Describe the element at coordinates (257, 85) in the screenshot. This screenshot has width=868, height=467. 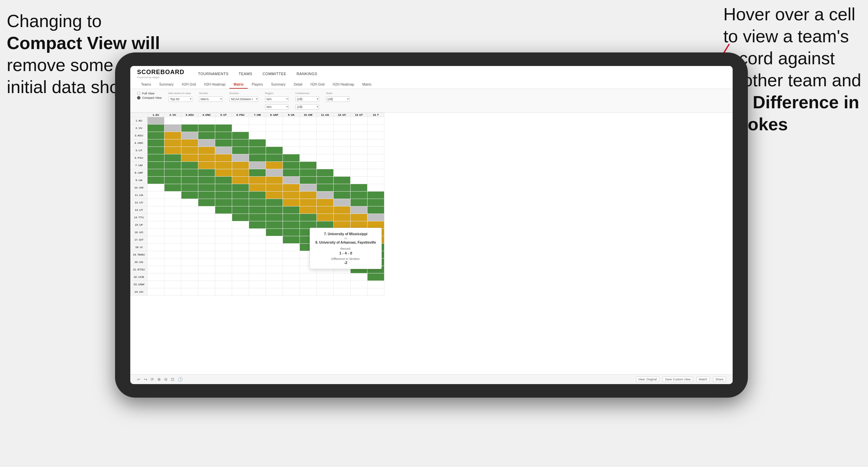
I see `tab-players: Players` at that location.